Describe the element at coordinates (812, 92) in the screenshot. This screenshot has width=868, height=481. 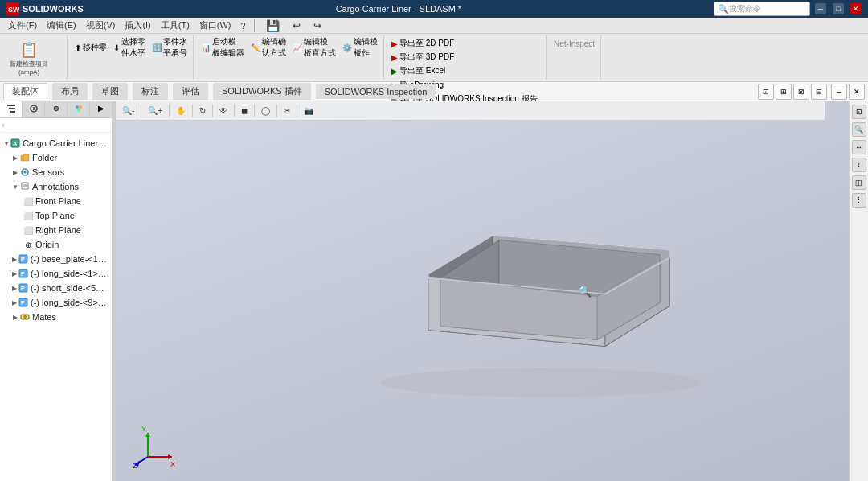
I see `viewport-layout-buttons: ⊡ ⊞ ⊠ ⊟ ─ ✕` at that location.